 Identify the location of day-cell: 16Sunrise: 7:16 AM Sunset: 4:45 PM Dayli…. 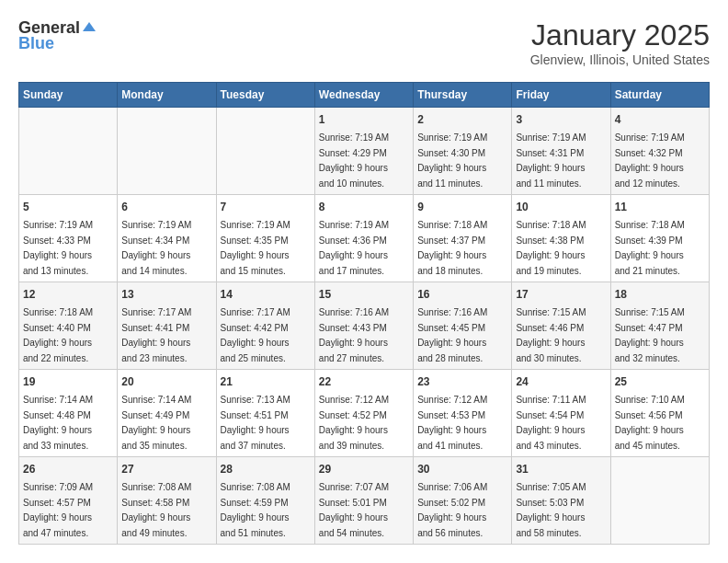
(463, 326).